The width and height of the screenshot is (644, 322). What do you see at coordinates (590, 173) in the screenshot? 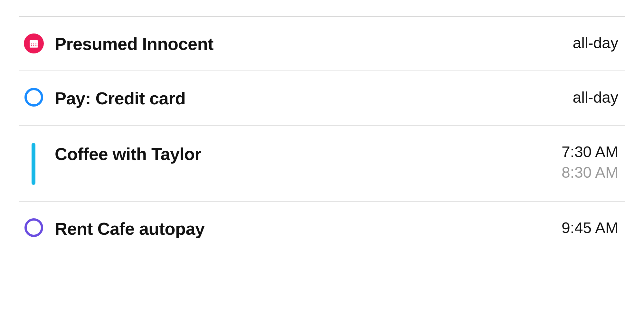
I see `event-time-secondary: 8:30 AM` at bounding box center [590, 173].